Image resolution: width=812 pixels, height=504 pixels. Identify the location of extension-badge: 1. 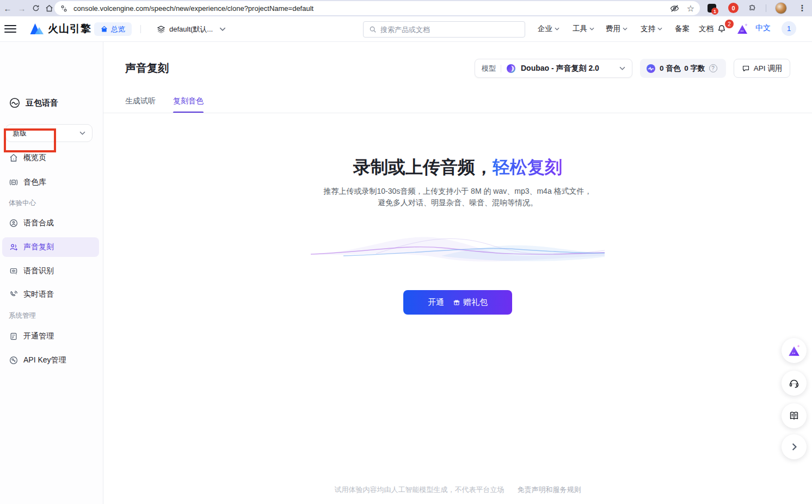
(715, 11).